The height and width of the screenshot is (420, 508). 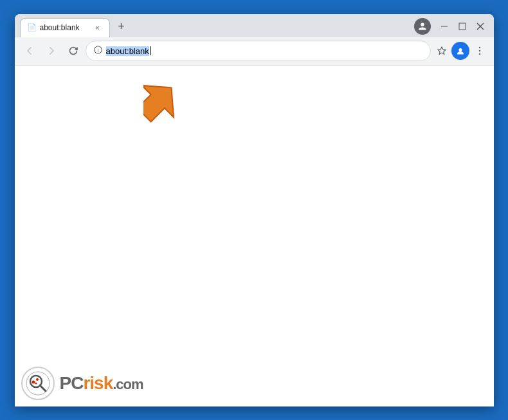 What do you see at coordinates (460, 51) in the screenshot?
I see `chrome-account-button` at bounding box center [460, 51].